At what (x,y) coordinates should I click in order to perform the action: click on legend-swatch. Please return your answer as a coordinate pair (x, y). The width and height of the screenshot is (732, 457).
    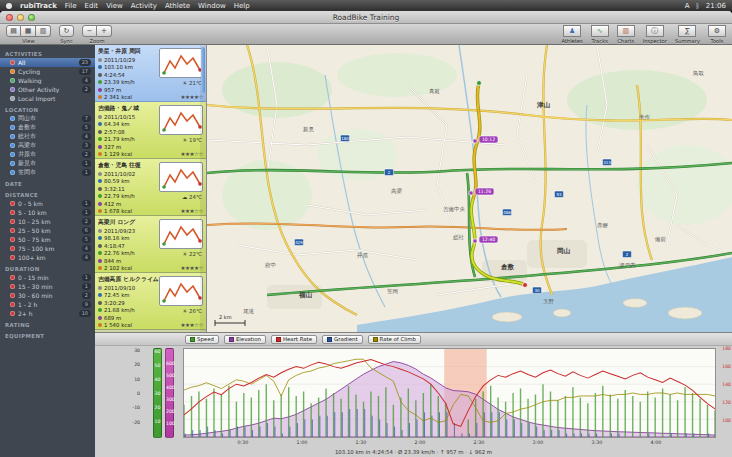
    Looking at the image, I should click on (278, 340).